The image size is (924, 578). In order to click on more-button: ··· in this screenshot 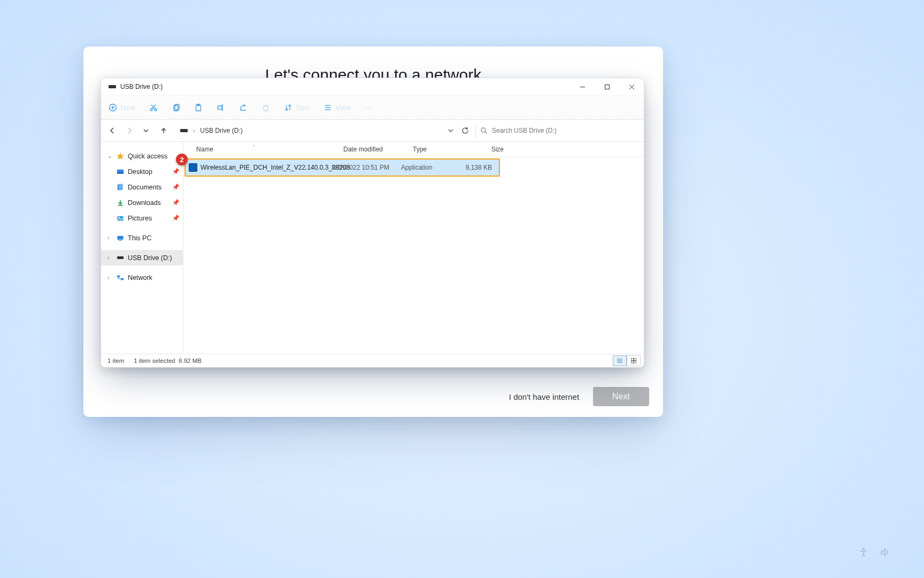, I will do `click(368, 108)`.